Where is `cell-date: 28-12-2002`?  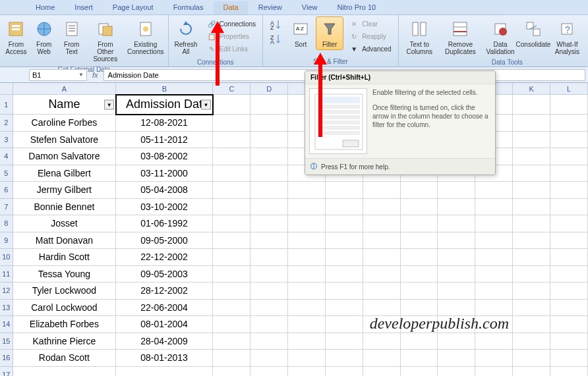 cell-date: 28-12-2002 is located at coordinates (165, 291).